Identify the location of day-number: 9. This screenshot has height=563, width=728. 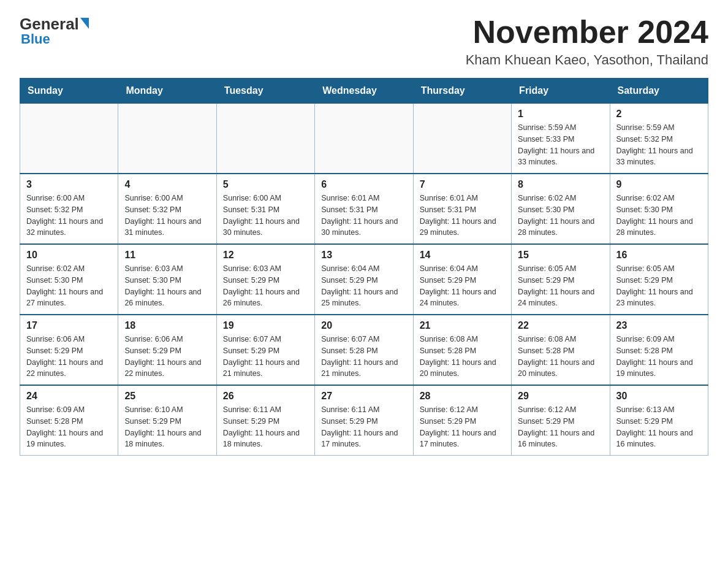
(659, 185).